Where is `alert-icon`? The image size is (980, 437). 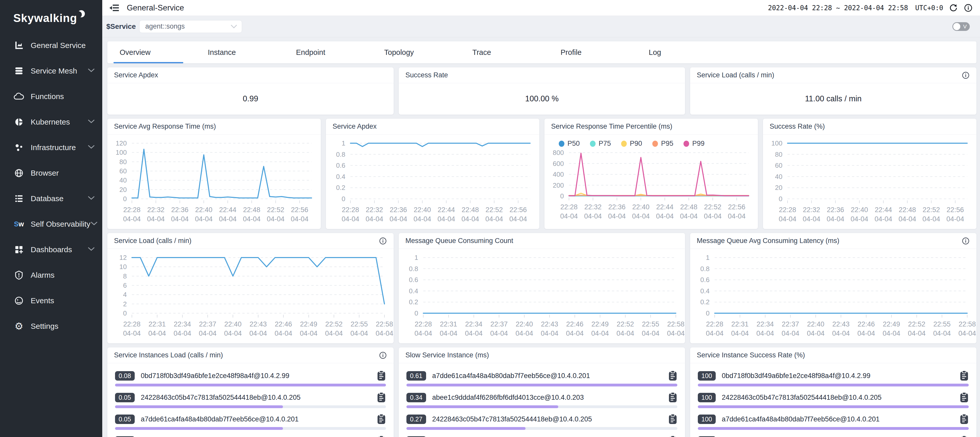
alert-icon is located at coordinates (19, 275).